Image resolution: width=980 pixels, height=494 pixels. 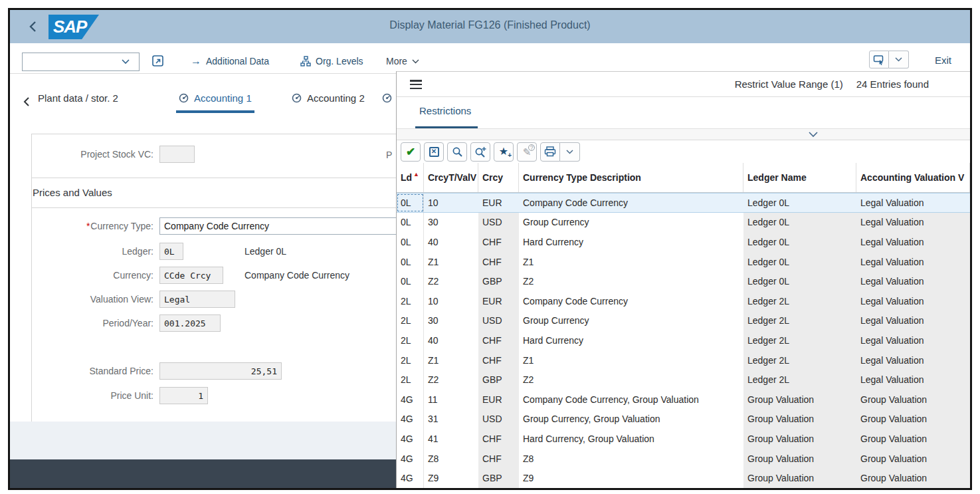 What do you see at coordinates (171, 251) in the screenshot?
I see `ledger-field: 0L` at bounding box center [171, 251].